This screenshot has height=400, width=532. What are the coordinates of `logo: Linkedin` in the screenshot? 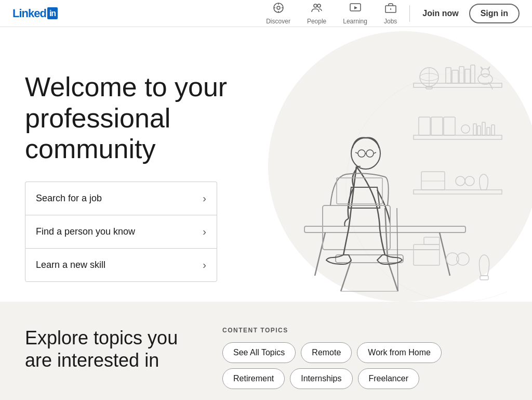 It's located at (35, 14).